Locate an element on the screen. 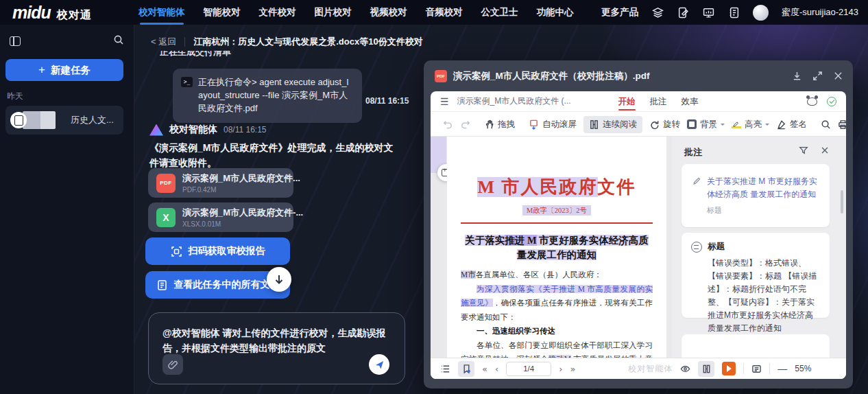 This screenshot has width=868, height=394. scroll-to-bottom-button is located at coordinates (279, 279).